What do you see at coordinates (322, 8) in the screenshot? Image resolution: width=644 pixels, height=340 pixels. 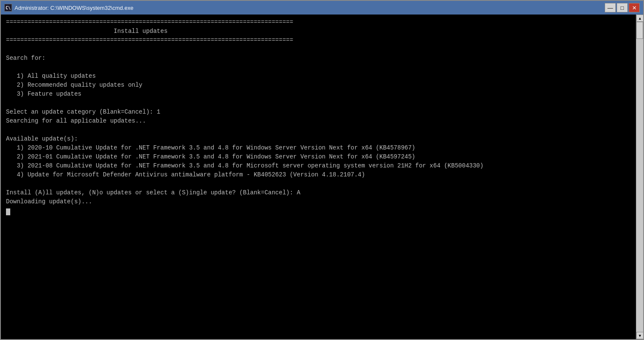 I see `title-bar: C\ Administrator: C:\WINDOWS\system32\cm…` at bounding box center [322, 8].